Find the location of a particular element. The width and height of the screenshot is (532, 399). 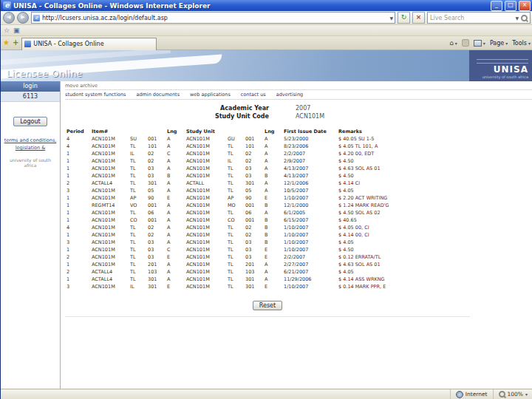

cell: $ 4.20 00, EDT is located at coordinates (403, 154).